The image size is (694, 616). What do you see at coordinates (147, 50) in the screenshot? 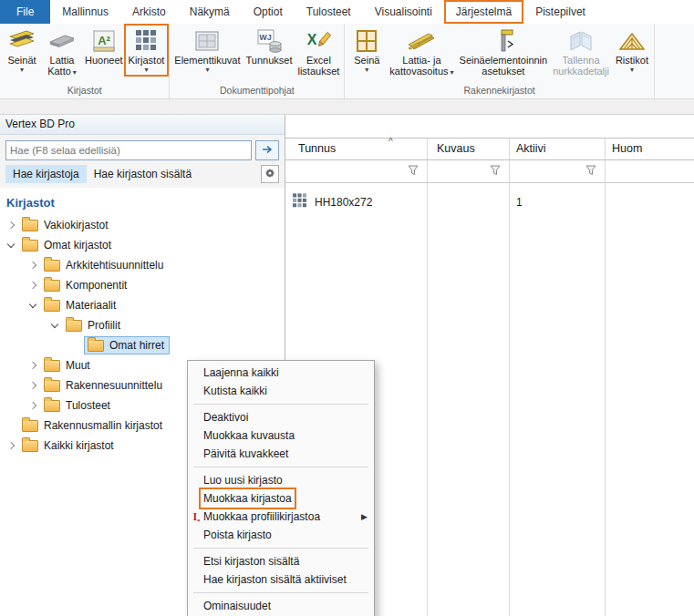
I see `ribbon-button-kirjastot: Kirjastot ▾` at bounding box center [147, 50].